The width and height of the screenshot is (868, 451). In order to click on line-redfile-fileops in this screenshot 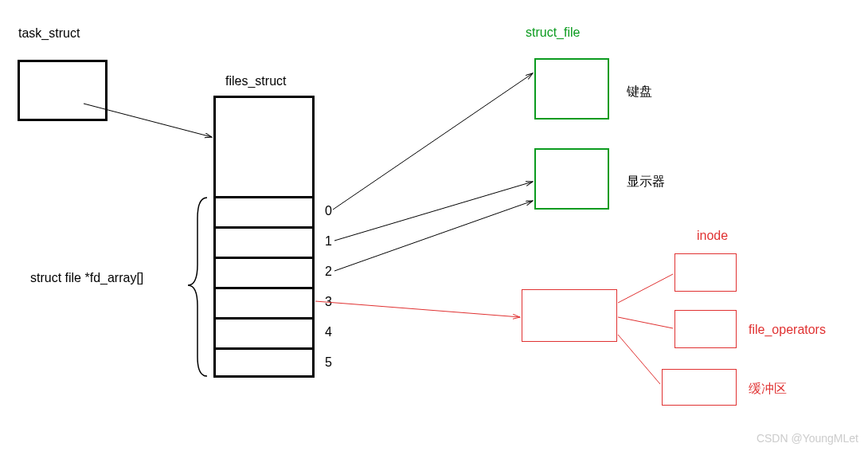, I will do `click(645, 323)`.